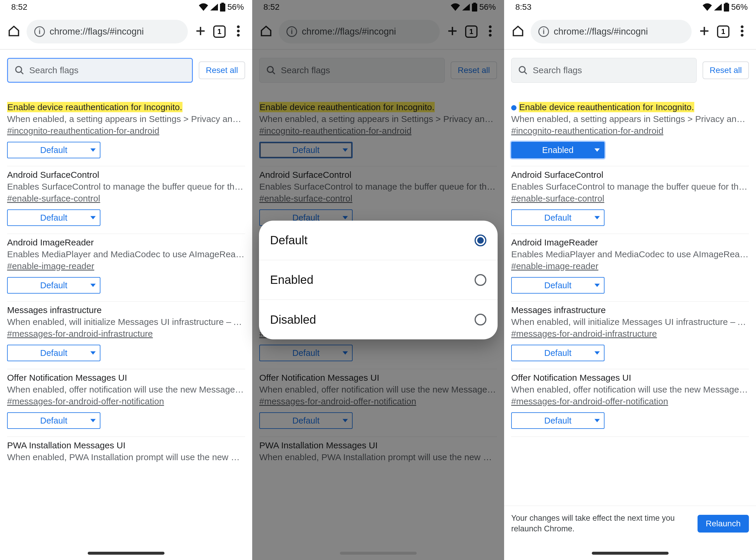  What do you see at coordinates (524, 7) in the screenshot?
I see `clock: 8:53` at bounding box center [524, 7].